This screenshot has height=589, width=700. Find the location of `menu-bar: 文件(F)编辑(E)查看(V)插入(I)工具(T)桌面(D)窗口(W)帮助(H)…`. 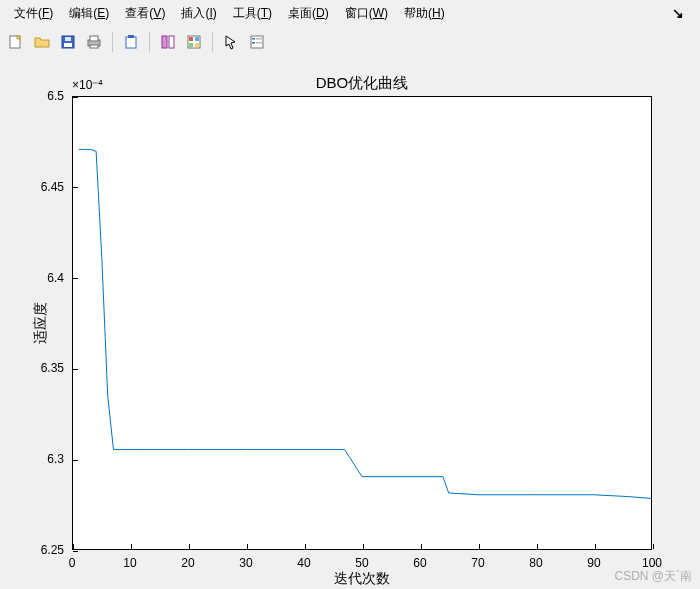

menu-bar: 文件(F)编辑(E)查看(V)插入(I)工具(T)桌面(D)窗口(W)帮助(H)… is located at coordinates (350, 13).